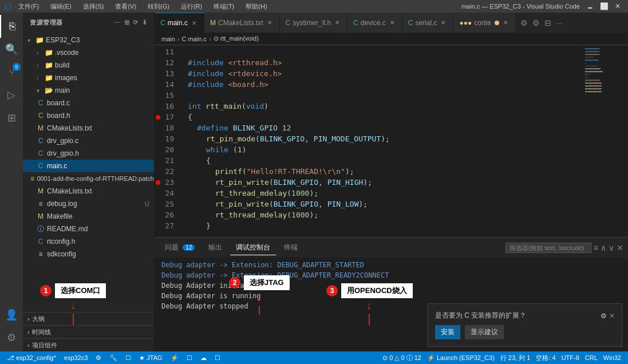  Describe the element at coordinates (94, 7) in the screenshot. I see `menu-item: 选择(S)` at that location.